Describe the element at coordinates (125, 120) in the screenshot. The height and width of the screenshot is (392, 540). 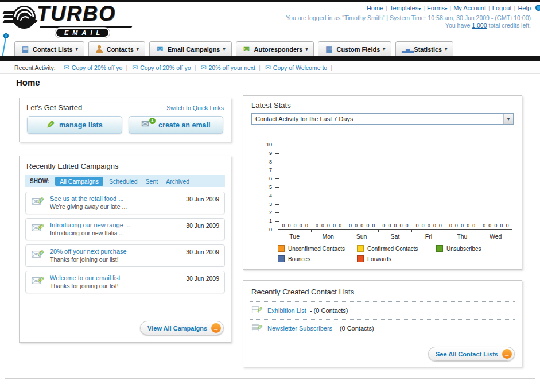
I see `get-started-panel: Let's Get Started Switch to Quick Links …` at that location.